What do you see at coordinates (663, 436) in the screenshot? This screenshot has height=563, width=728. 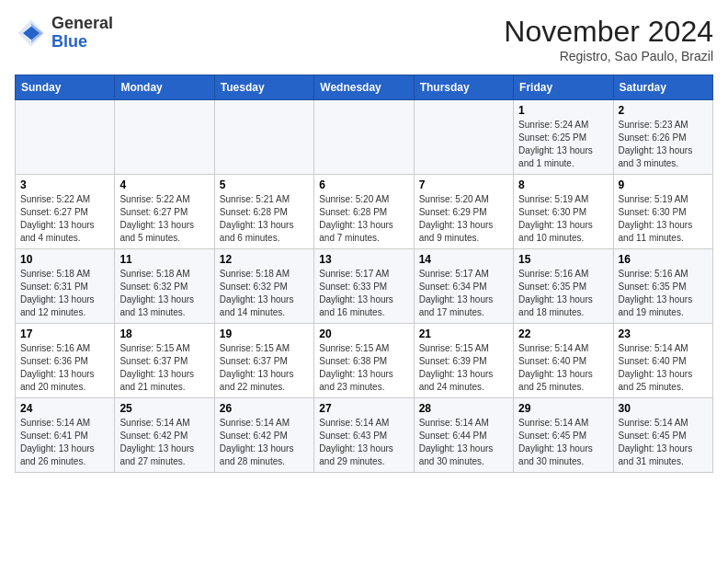 I see `calendar-cell: 30Sunrise: 5:14 AM Sunset: 6:45 PM Dayli…` at bounding box center [663, 436].